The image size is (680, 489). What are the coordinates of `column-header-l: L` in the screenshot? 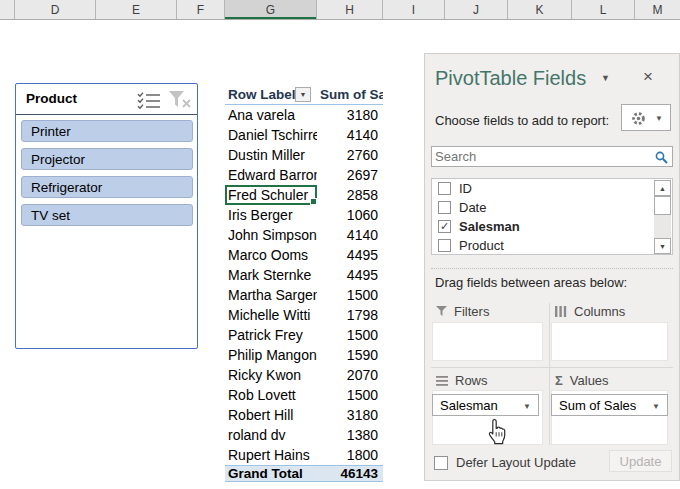 It's located at (604, 10).